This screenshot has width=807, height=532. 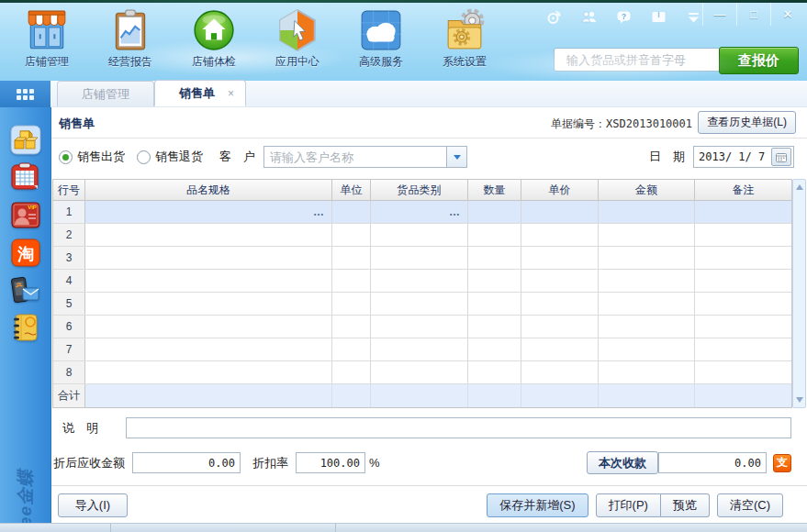 I want to click on scroll-up-arrow, so click(x=800, y=187).